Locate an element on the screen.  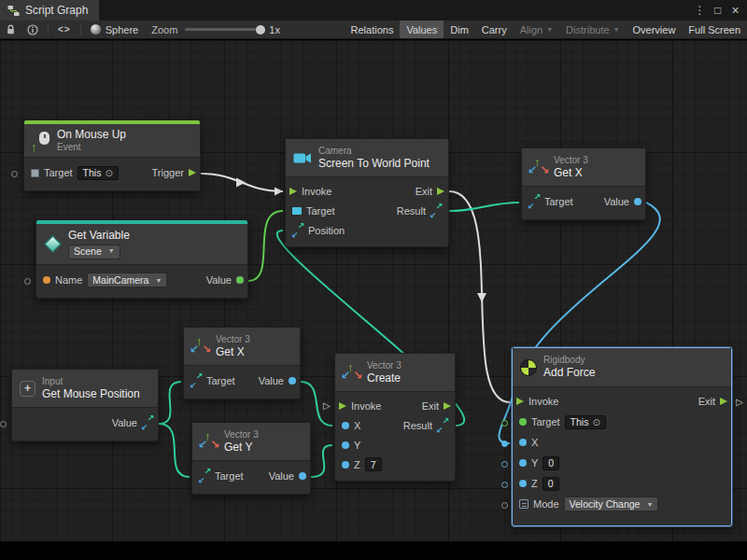
window-close-icon: × is located at coordinates (736, 10).